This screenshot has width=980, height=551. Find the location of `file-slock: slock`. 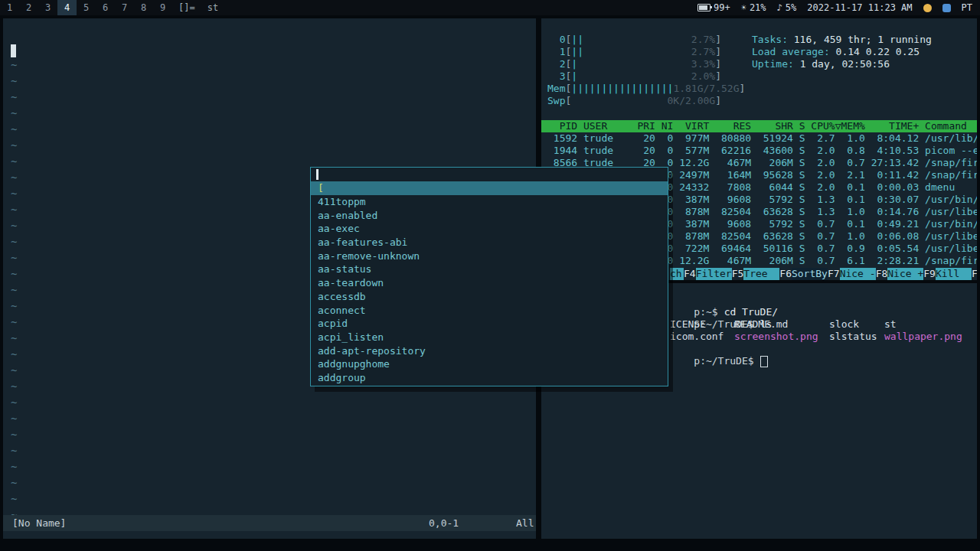

file-slock: slock is located at coordinates (857, 324).